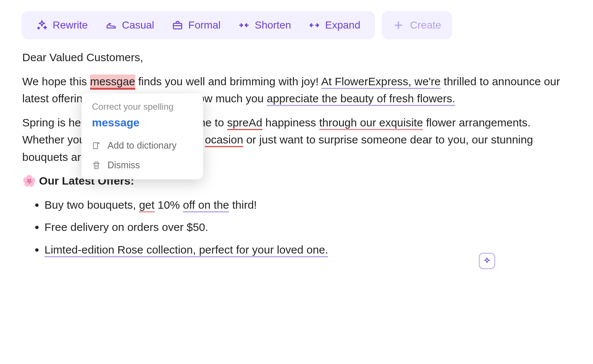 The image size is (593, 364). What do you see at coordinates (178, 25) in the screenshot?
I see `briefcase-icon` at bounding box center [178, 25].